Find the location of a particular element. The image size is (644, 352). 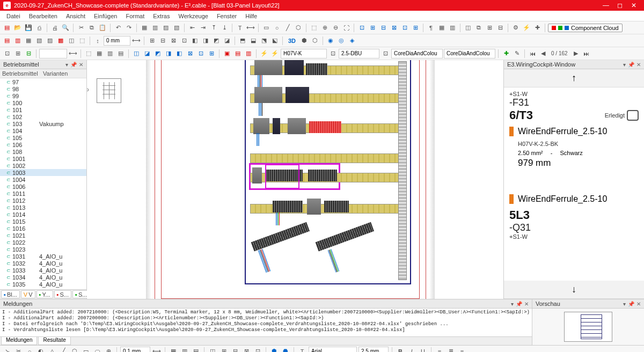

t3-o-icon: ⊞ is located at coordinates (211, 54).